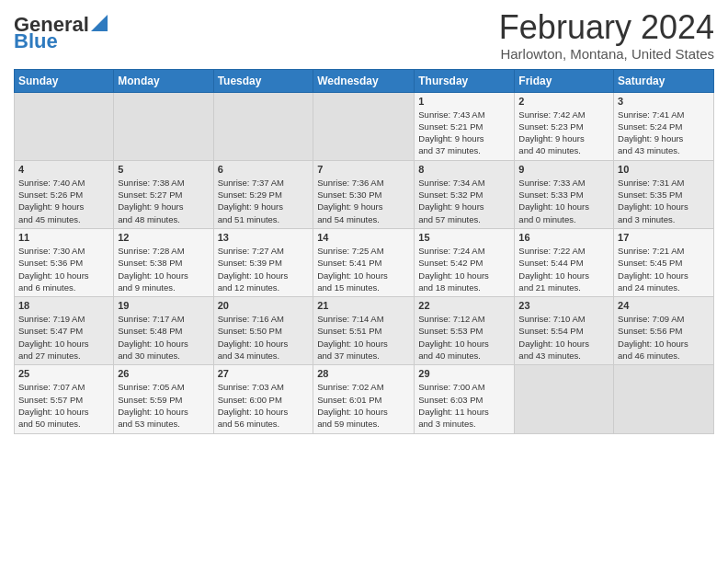 This screenshot has width=728, height=563. Describe the element at coordinates (364, 194) in the screenshot. I see `calendar-cell: 7Sunrise: 7:36 AM Sunset: 5:30 PM Daylig…` at that location.